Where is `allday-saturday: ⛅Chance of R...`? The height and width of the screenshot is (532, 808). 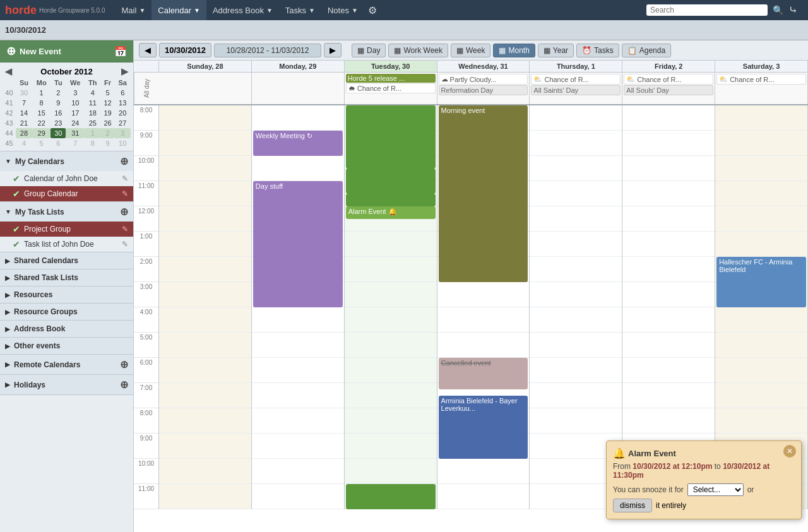 allday-saturday: ⛅Chance of R... is located at coordinates (761, 88).